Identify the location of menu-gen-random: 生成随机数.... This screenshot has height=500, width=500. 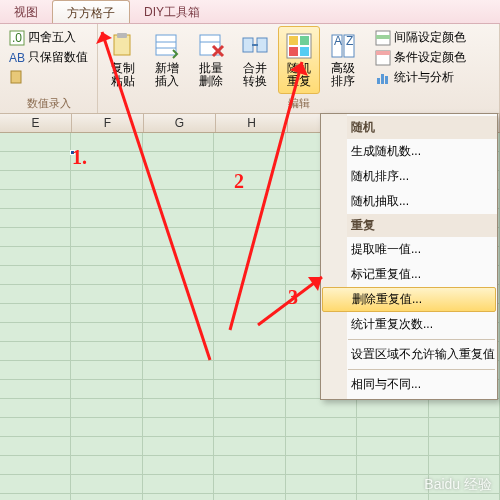
(409, 152).